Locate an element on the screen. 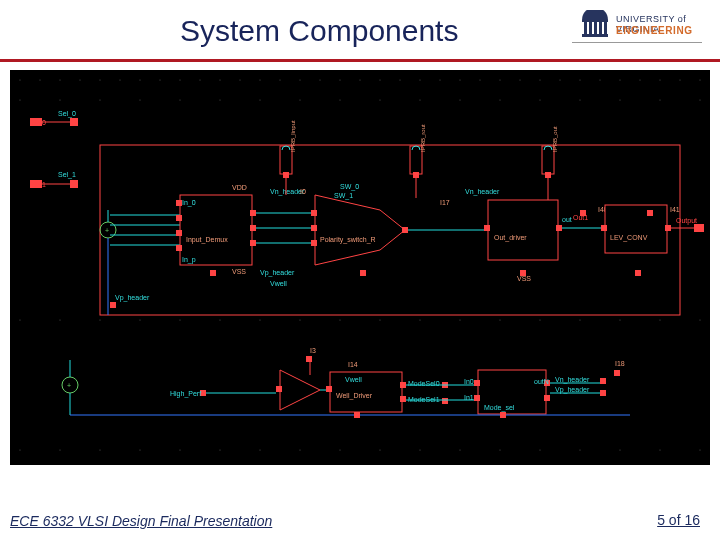 The width and height of the screenshot is (720, 540). svg-text: I17 is located at coordinates (445, 202).